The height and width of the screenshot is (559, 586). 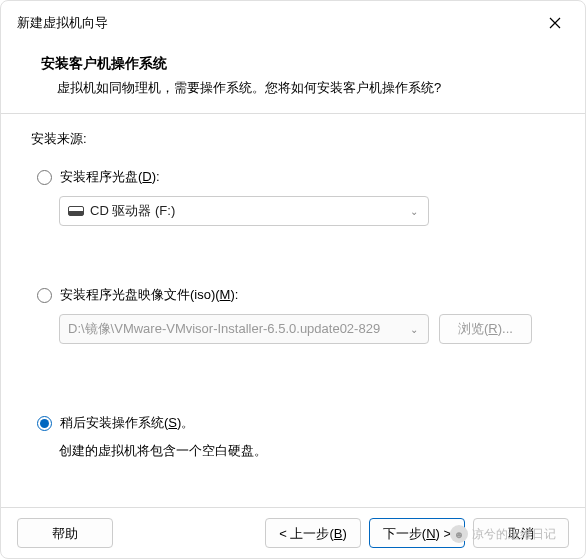 What do you see at coordinates (293, 451) in the screenshot?
I see `install-later-description: 创建的虚拟机将包含一个空白硬盘。` at bounding box center [293, 451].